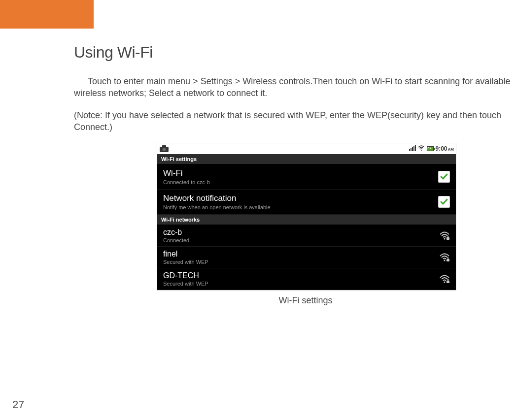 The image size is (515, 420). What do you see at coordinates (293, 88) in the screenshot?
I see `body-paragraph-1: Touch to enter main menu > Settings > Wi…` at bounding box center [293, 88].